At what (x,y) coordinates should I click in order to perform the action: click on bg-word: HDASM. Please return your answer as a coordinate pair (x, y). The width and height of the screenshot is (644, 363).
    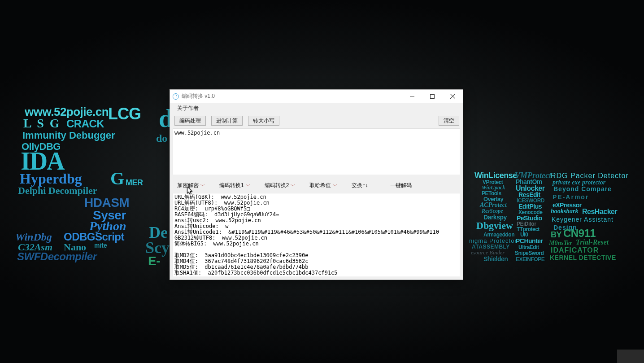
    Looking at the image, I should click on (107, 203).